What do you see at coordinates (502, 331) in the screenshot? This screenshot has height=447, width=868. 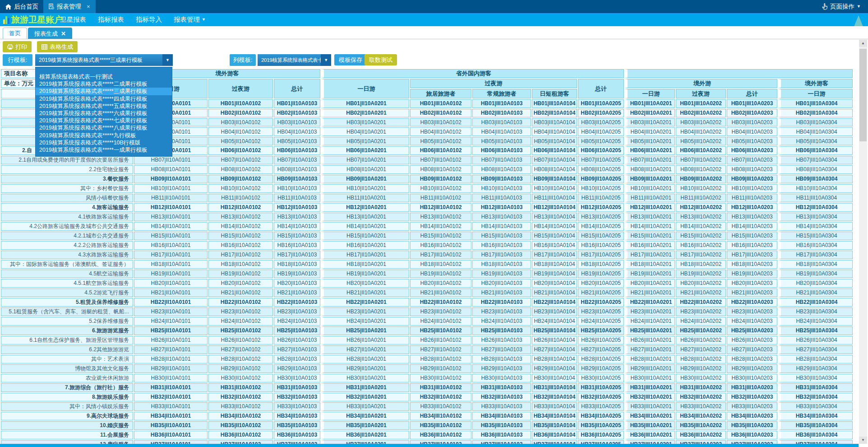 I see `data-cell: HB25|III10A0103` at bounding box center [502, 331].